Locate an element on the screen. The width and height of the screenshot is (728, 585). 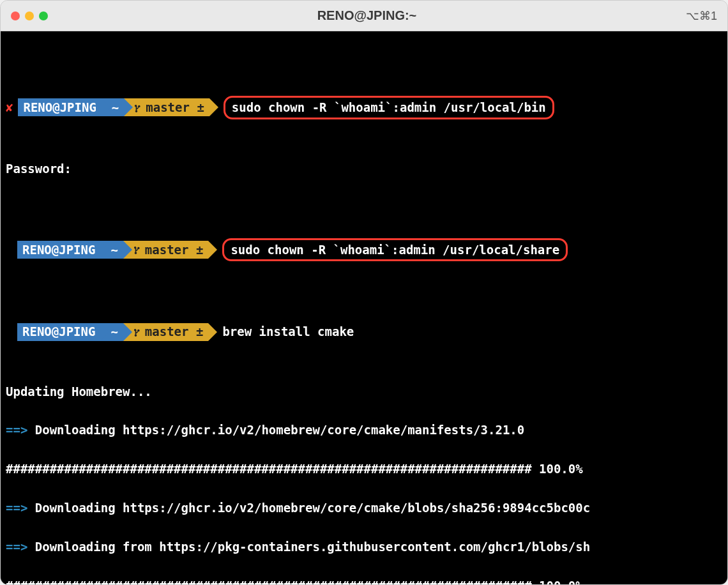
window-titlebar: RENO@JPING:~ ⌥⌘1 is located at coordinates (364, 16).